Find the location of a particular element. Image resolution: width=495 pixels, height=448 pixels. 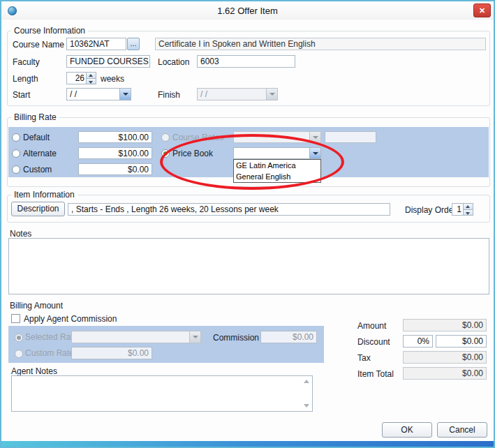

display-order-value: 1 is located at coordinates (458, 209).